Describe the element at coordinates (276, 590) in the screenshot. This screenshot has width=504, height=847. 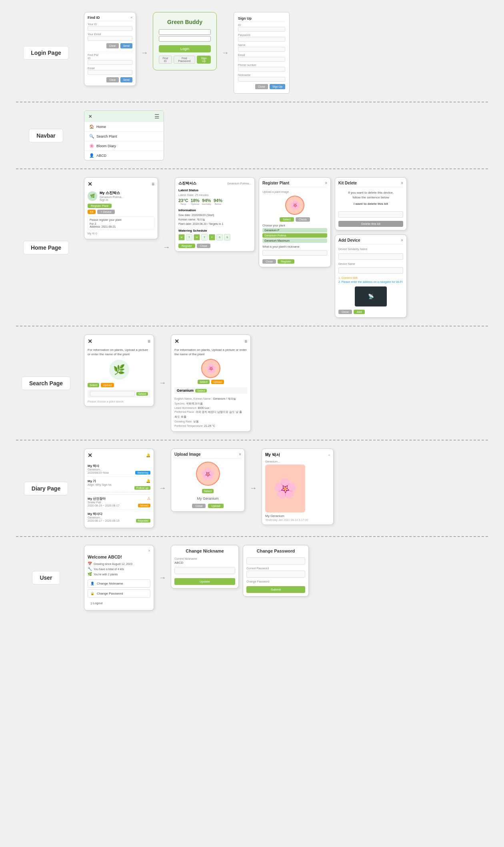
I see `submit-password-btn: Submit` at that location.